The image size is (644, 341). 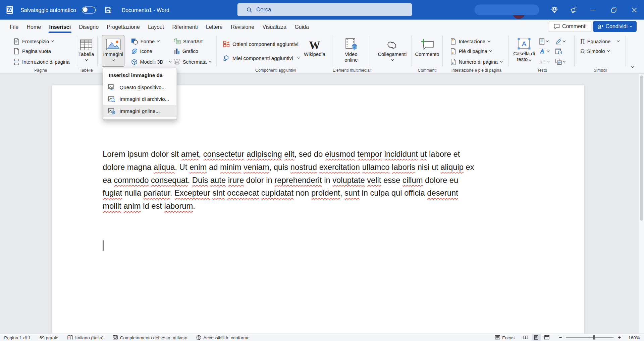 I want to click on word: officia, so click(x=415, y=193).